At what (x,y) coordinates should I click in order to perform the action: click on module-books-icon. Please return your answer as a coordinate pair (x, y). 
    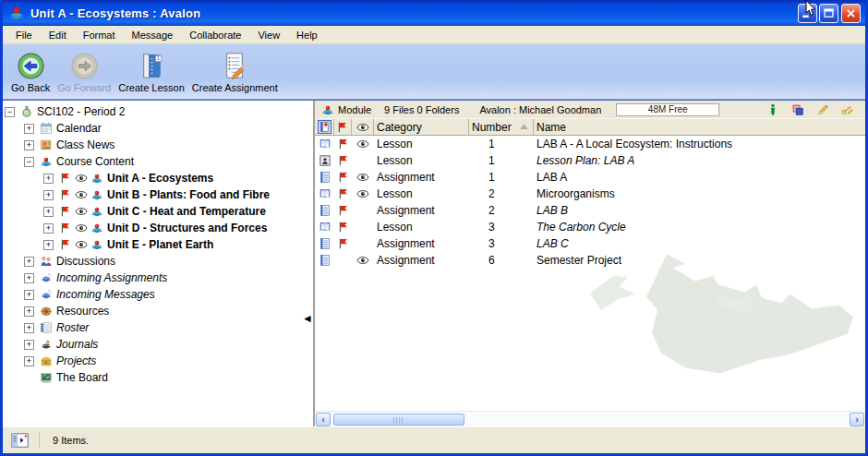
    Looking at the image, I should click on (327, 109).